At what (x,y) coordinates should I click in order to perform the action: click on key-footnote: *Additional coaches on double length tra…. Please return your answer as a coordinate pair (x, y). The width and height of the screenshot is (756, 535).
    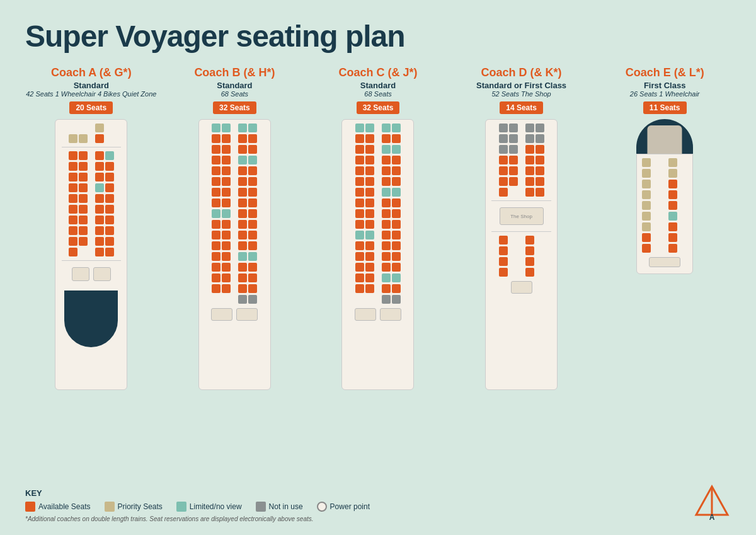
    Looking at the image, I should click on (378, 519).